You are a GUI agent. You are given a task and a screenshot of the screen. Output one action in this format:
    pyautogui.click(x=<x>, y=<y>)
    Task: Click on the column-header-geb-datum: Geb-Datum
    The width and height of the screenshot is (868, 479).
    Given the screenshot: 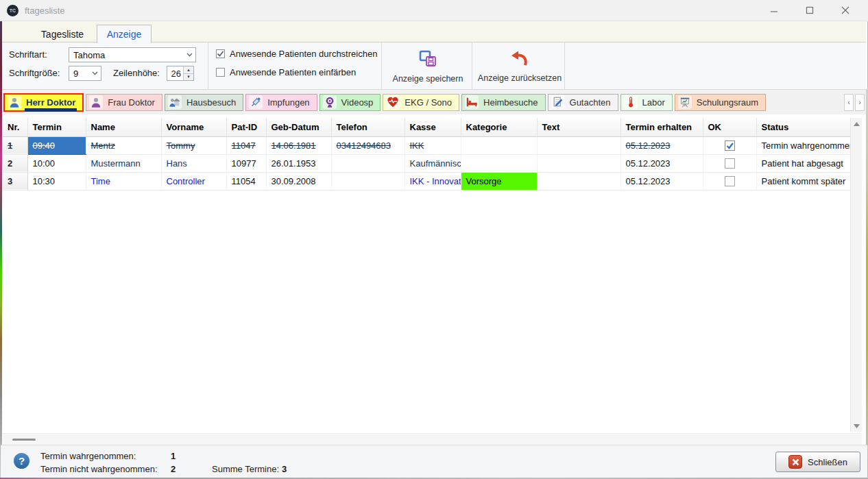 What is the action you would take?
    pyautogui.click(x=299, y=127)
    